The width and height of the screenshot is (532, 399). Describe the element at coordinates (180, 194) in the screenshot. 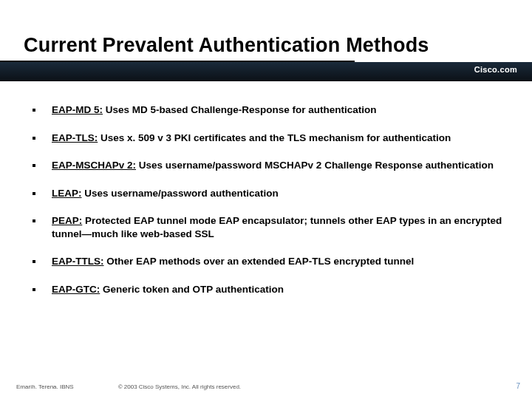

I see `bullet-rest: Uses username/password authentication` at that location.